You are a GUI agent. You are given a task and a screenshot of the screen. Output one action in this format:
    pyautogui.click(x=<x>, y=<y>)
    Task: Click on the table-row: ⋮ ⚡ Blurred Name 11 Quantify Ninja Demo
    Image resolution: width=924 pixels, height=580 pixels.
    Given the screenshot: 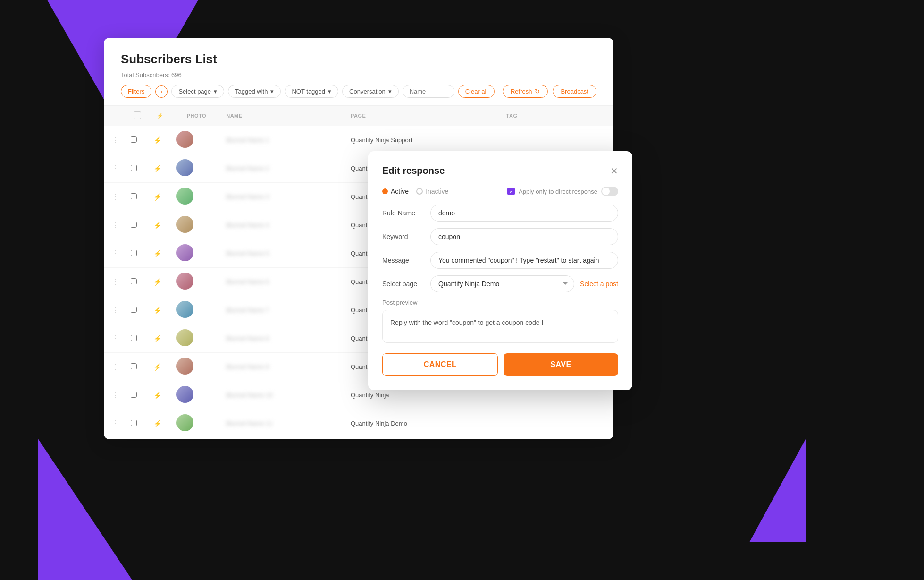 What is the action you would take?
    pyautogui.click(x=359, y=421)
    